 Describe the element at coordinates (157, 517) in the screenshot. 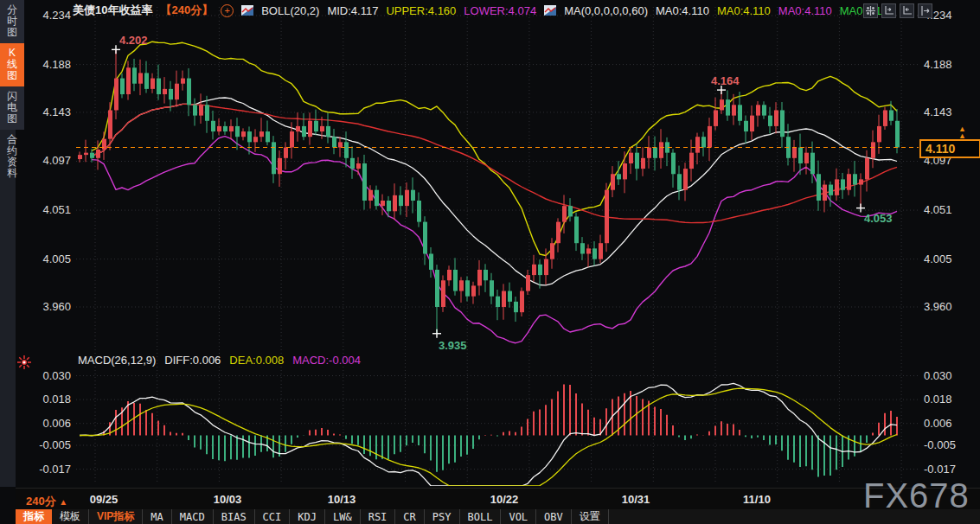

I see `toolbar-item-3: MA` at that location.